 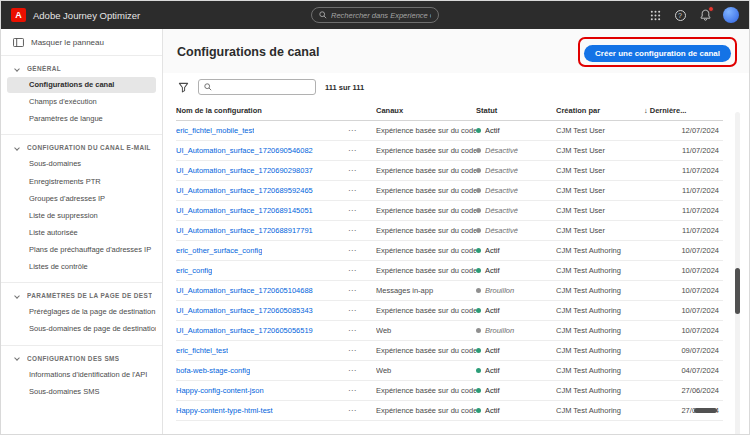 I want to click on sidebar-section-header: GÉNÉRAL, so click(x=82, y=68).